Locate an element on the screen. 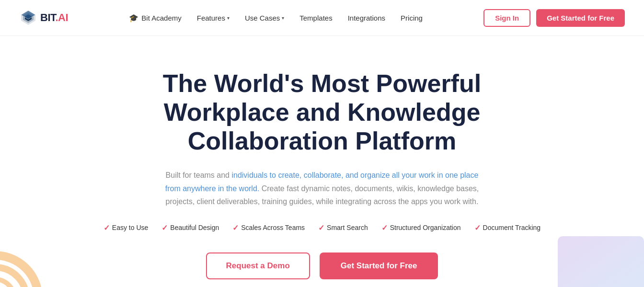  nav-item-pricing: Pricing is located at coordinates (412, 18).